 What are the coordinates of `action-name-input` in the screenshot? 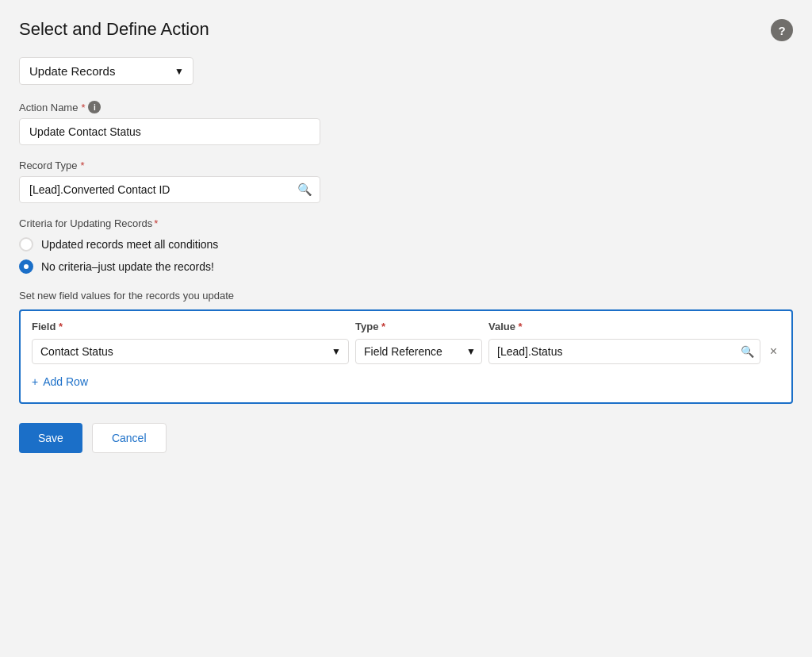 It's located at (170, 132).